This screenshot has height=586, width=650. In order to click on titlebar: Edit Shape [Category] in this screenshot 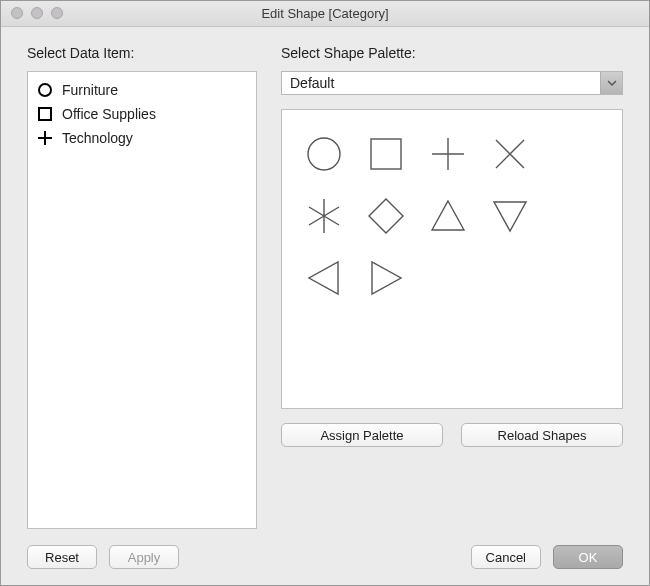, I will do `click(325, 14)`.